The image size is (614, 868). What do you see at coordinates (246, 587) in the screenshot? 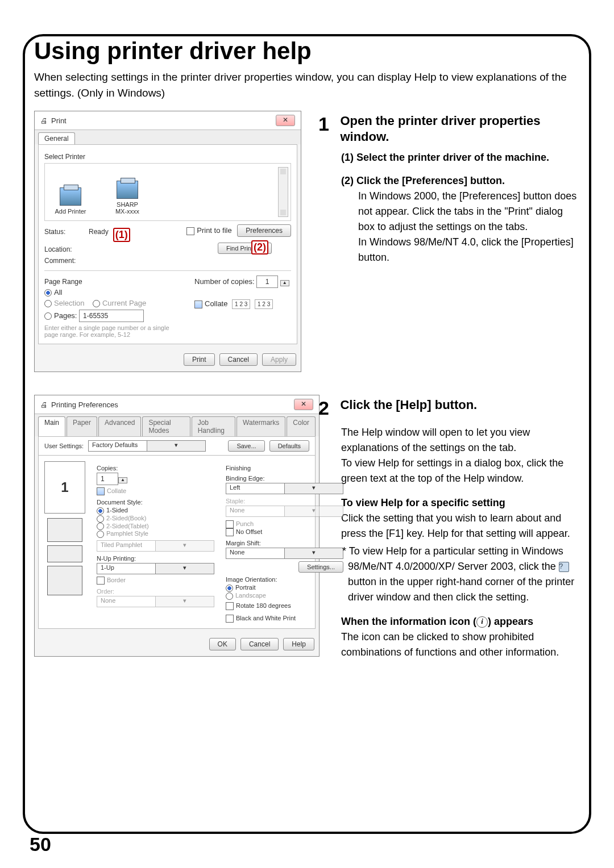
I see `portrait-label: Portrait` at bounding box center [246, 587].